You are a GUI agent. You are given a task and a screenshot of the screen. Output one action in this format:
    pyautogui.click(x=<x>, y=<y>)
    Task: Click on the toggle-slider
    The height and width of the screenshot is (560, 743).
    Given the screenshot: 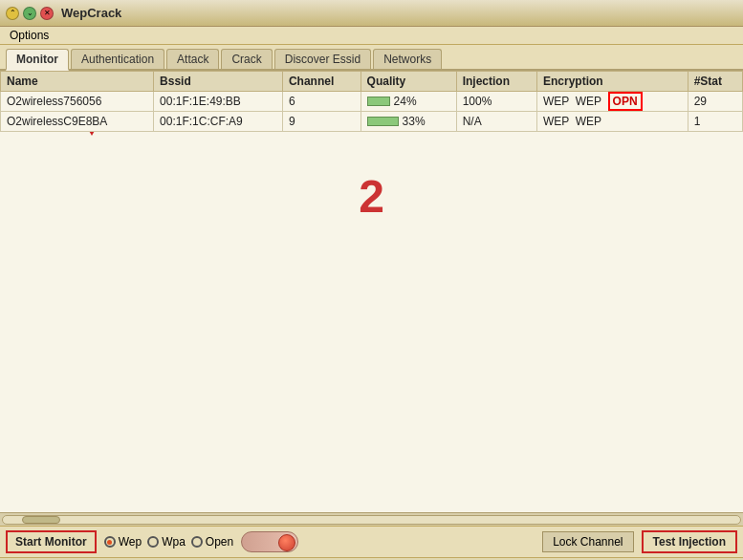 What is the action you would take?
    pyautogui.click(x=270, y=542)
    